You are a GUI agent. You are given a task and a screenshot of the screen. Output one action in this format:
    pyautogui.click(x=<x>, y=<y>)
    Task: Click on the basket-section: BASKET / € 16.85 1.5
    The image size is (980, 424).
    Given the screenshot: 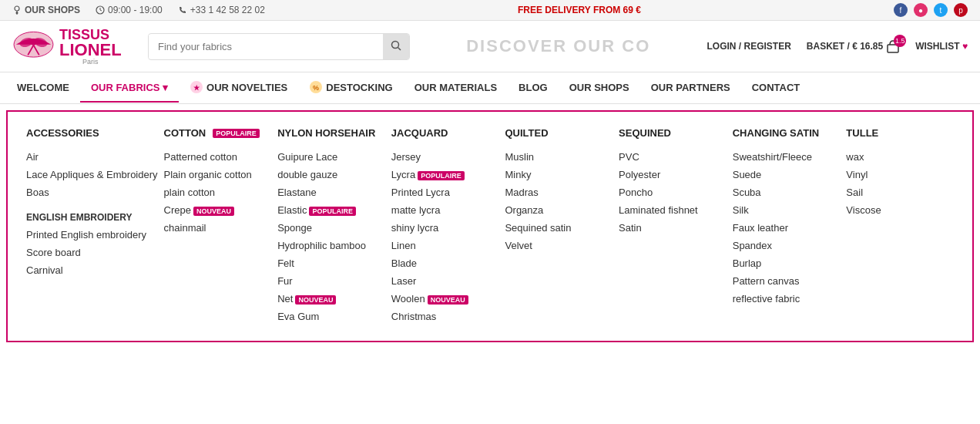 What is the action you would take?
    pyautogui.click(x=854, y=46)
    